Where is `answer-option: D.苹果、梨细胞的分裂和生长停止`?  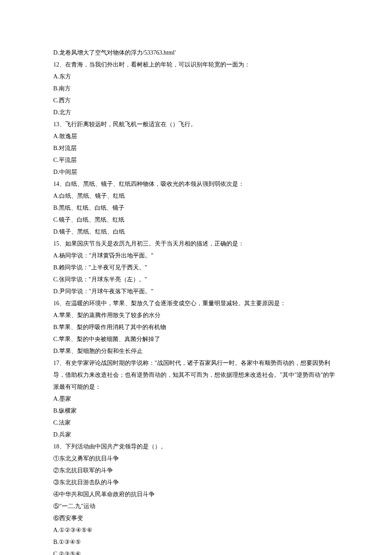
answer-option: D.苹果、梨细胞的分裂和生长停止 is located at coordinates (196, 351).